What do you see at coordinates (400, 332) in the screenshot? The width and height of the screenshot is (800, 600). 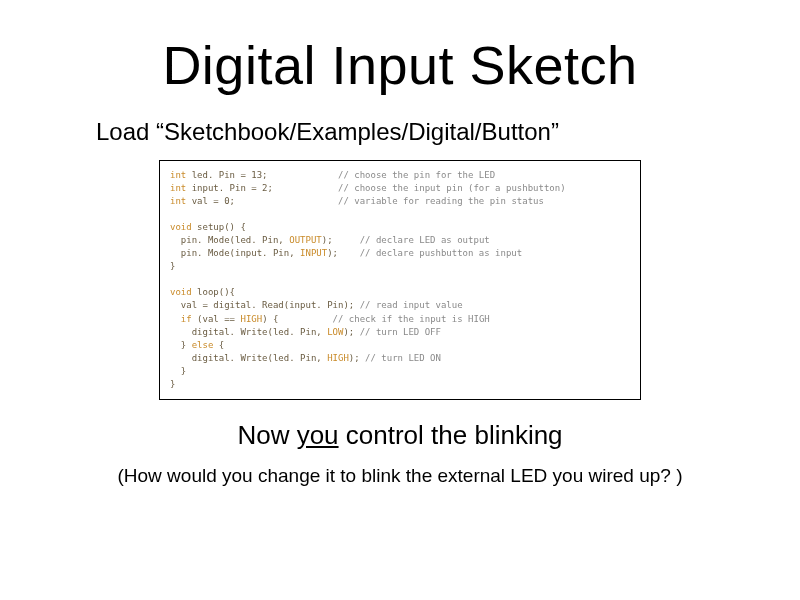 I see `code-comment: // turn LED OFF` at bounding box center [400, 332].